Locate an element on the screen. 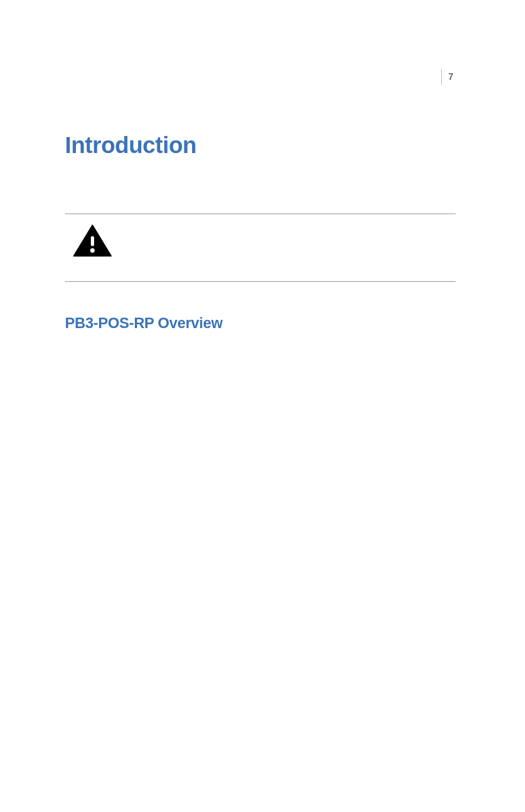  sub-heading: PB3-POS-RP Overview is located at coordinates (260, 324).